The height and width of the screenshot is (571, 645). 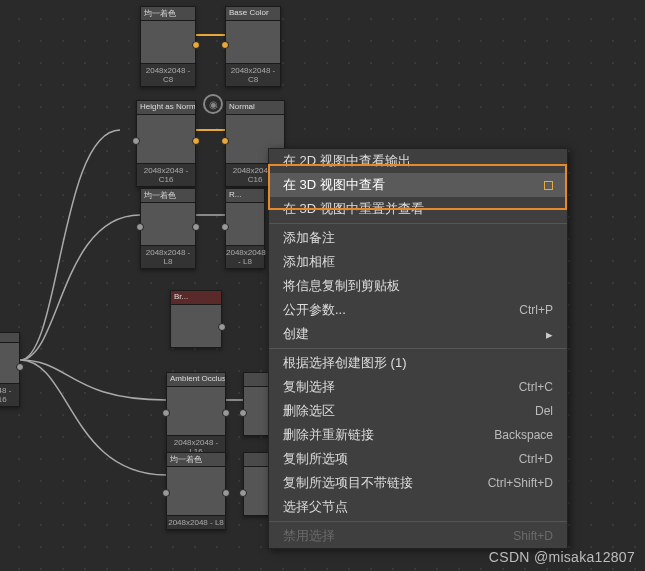 I want to click on menu-label: 公开参数..., so click(x=314, y=310).